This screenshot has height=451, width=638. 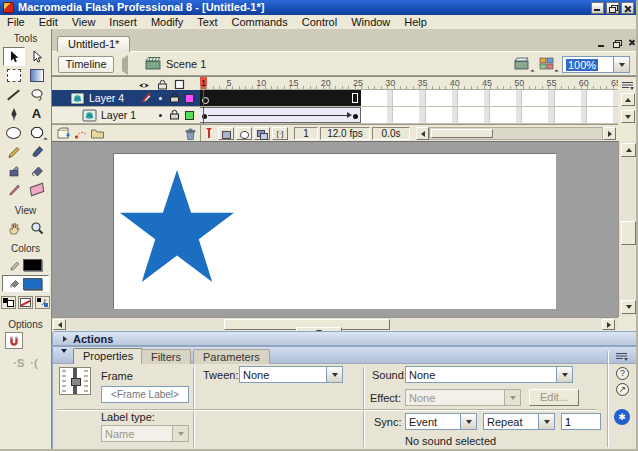 I want to click on selection-tool-icon, so click(x=14, y=56).